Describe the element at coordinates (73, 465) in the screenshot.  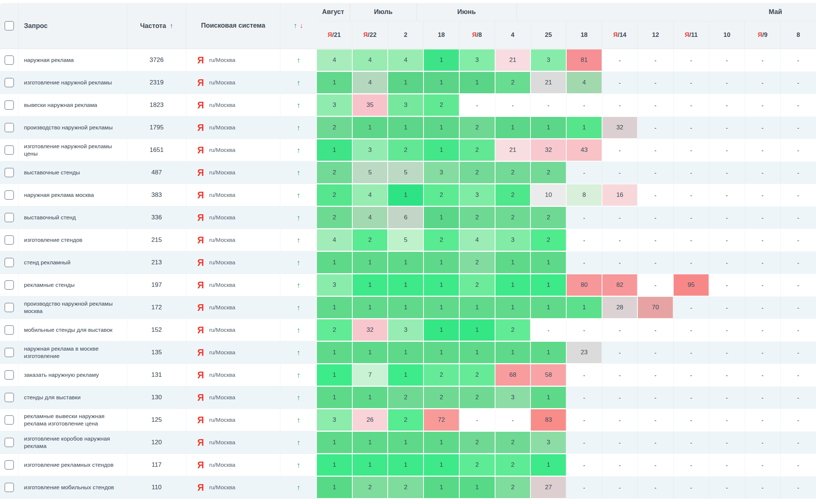
I see `query-cell: изготовление рекламных стендов` at that location.